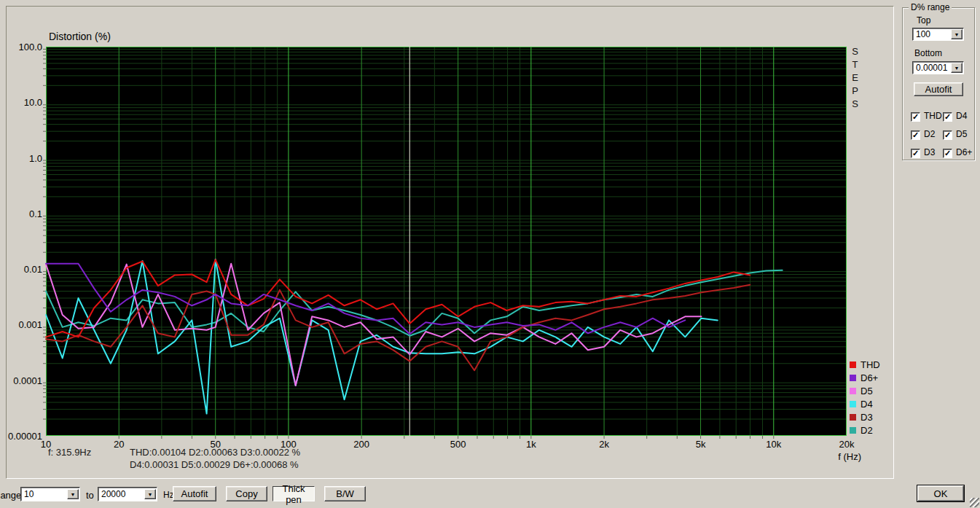 The width and height of the screenshot is (980, 508). What do you see at coordinates (930, 134) in the screenshot?
I see `checkbox-label: D2` at bounding box center [930, 134].